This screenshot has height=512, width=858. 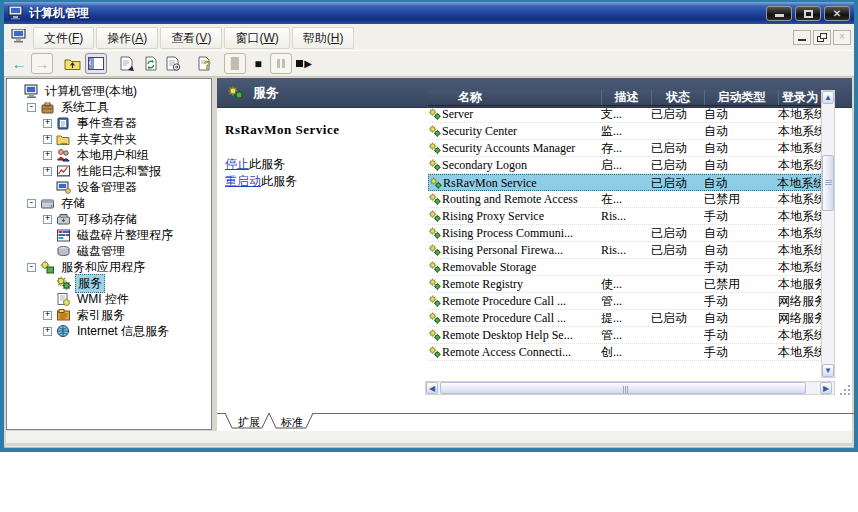 What do you see at coordinates (73, 204) in the screenshot?
I see `tree-item-label: 存储` at bounding box center [73, 204].